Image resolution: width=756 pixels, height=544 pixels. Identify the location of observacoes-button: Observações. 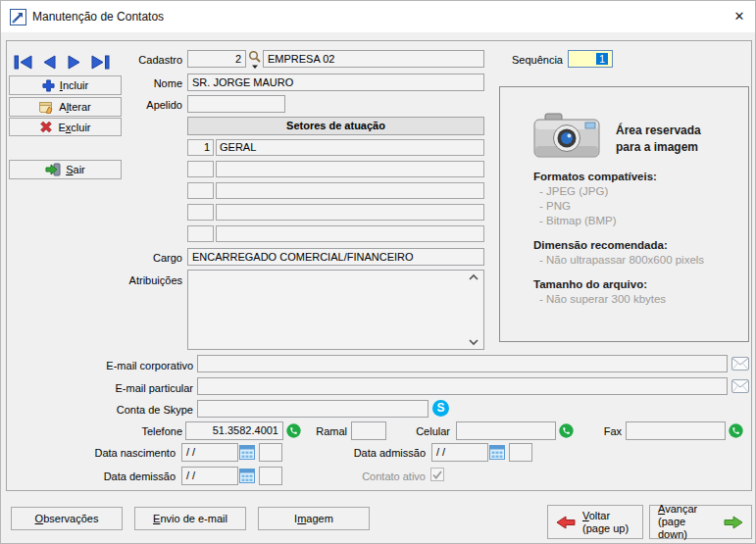
(67, 519).